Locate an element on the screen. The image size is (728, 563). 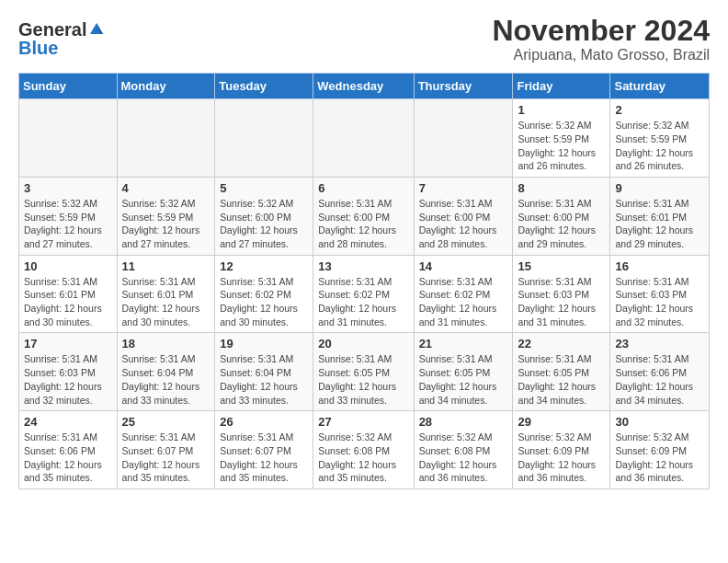
table-row: 1Sunrise: 5:32 AM Sunset: 5:59 PM Daylig… is located at coordinates (562, 138).